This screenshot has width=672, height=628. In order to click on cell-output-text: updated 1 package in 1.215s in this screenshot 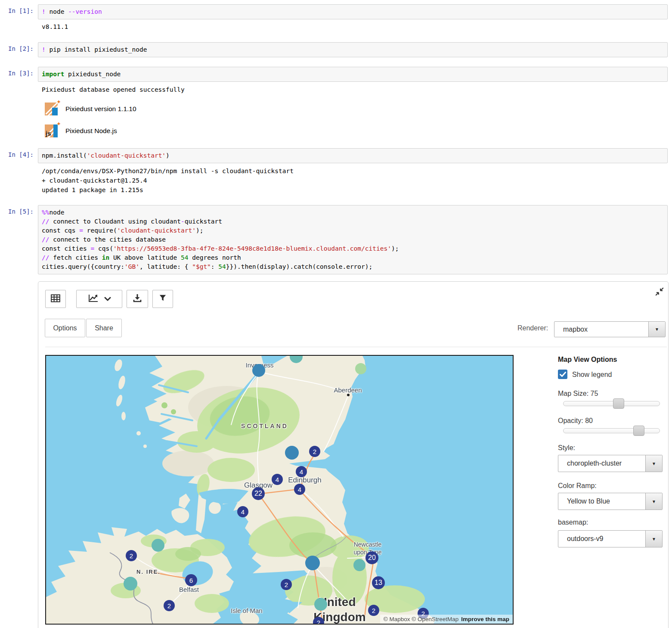, I will do `click(93, 190)`.